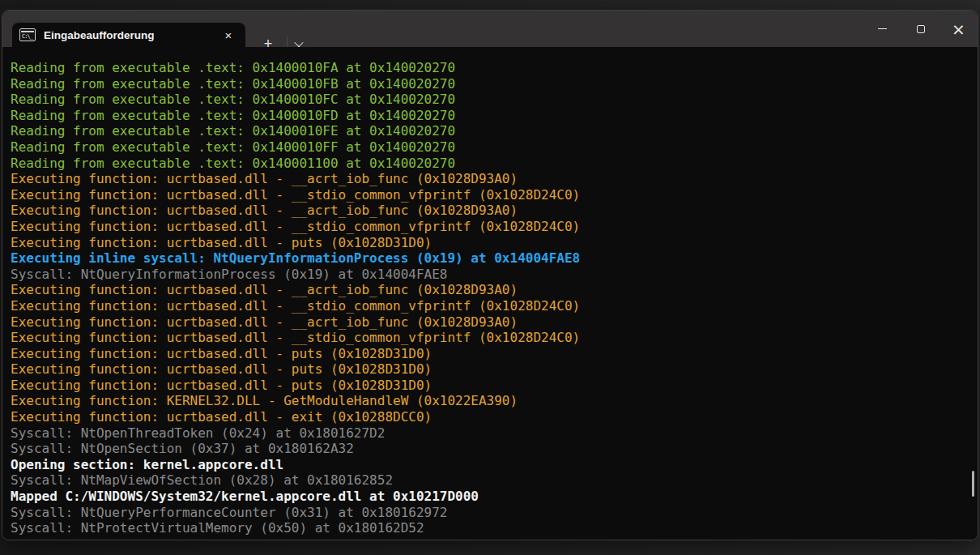 This screenshot has height=555, width=980. Describe the element at coordinates (494, 513) in the screenshot. I see `terminal-line: Syscall: NtQueryPerformanceCounter (0x31…` at that location.